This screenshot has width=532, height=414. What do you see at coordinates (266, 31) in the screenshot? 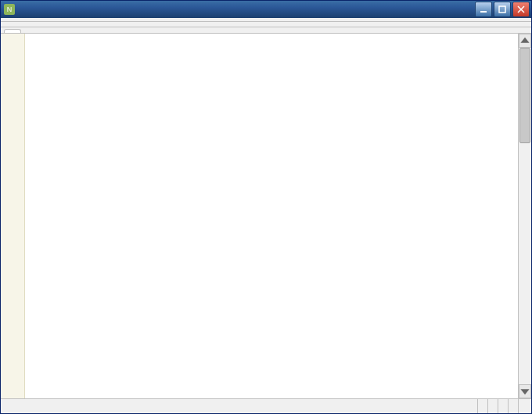
I see `tab-bar` at bounding box center [266, 31].